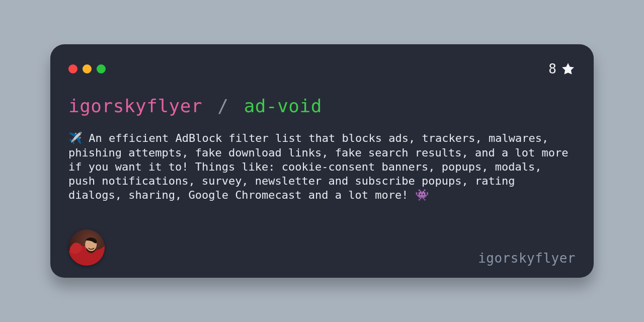  Describe the element at coordinates (283, 106) in the screenshot. I see `repo-name: ad-void` at that location.